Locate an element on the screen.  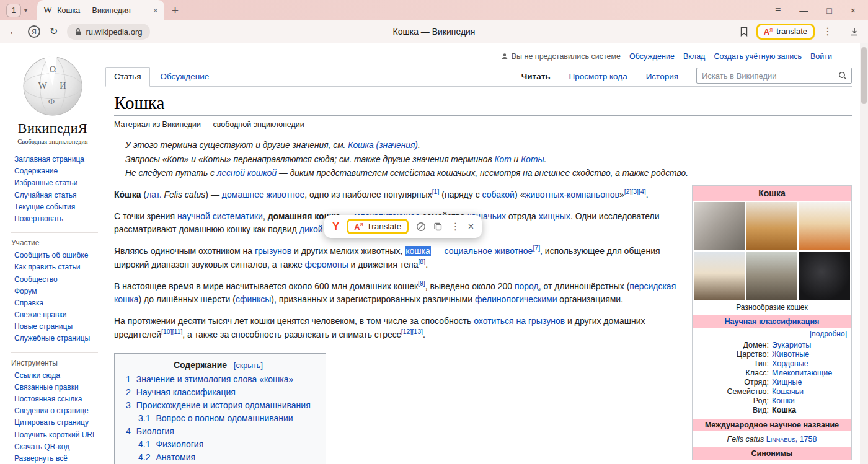
minimize-icon: — is located at coordinates (804, 11).